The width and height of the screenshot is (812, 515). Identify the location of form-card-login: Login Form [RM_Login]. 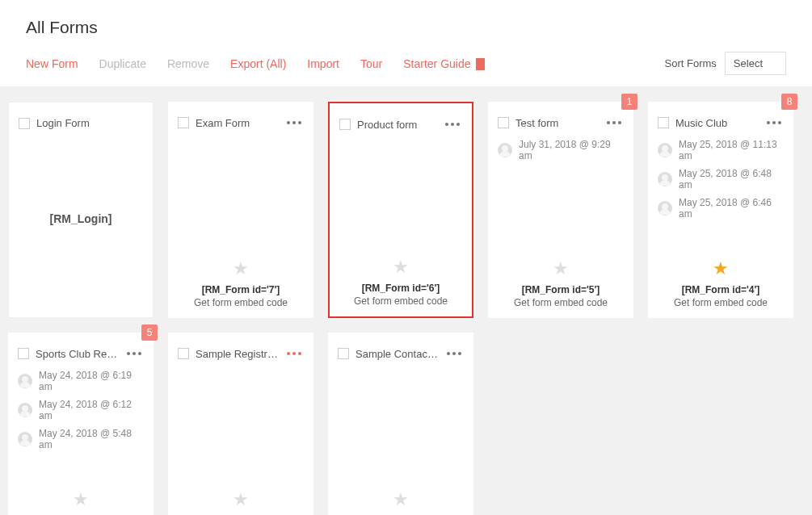
(81, 210).